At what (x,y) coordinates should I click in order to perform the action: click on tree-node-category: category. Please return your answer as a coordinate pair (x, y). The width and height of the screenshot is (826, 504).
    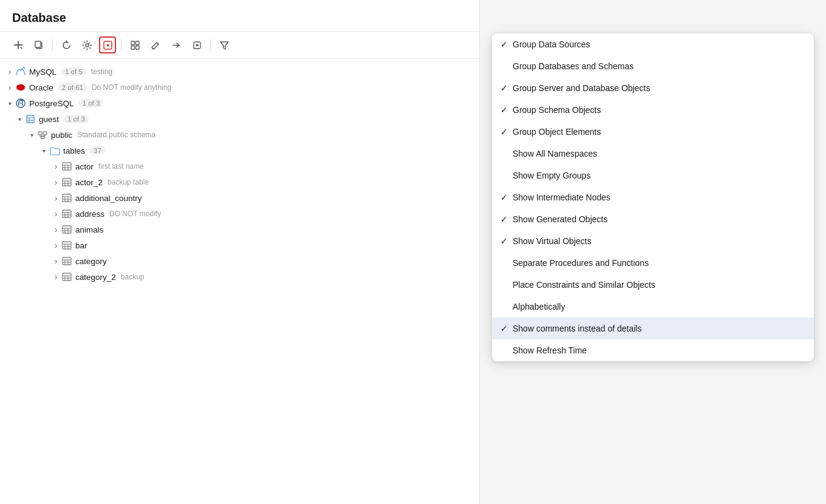
    Looking at the image, I should click on (239, 261).